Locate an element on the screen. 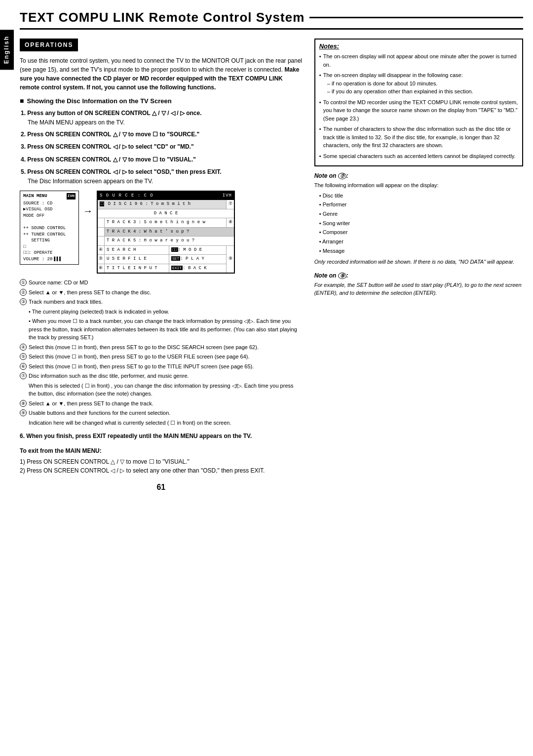 This screenshot has width=533, height=756. exit-title: To exit from the MAIN MENU: is located at coordinates (161, 451).